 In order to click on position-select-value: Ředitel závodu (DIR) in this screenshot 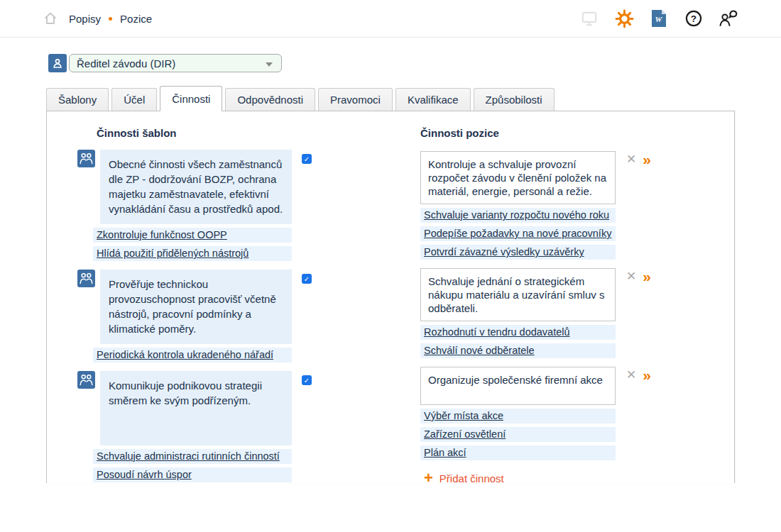, I will do `click(126, 64)`.